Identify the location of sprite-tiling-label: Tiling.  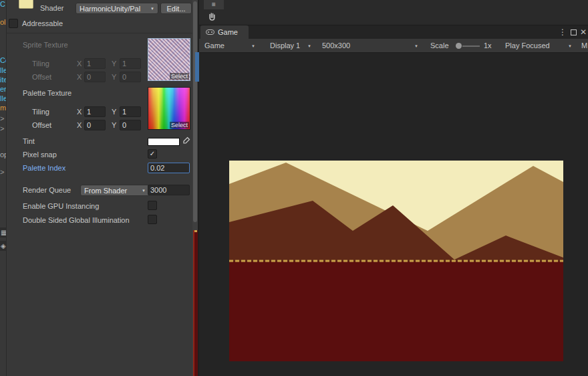
(41, 64).